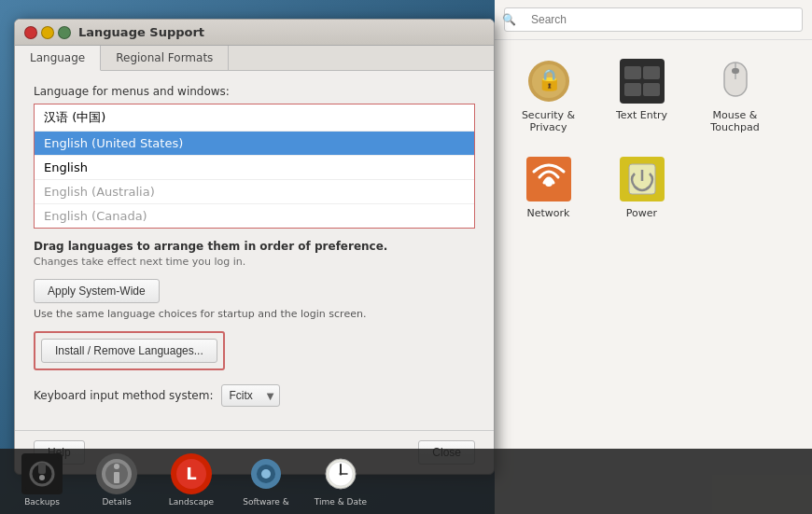 The width and height of the screenshot is (812, 514). Describe the element at coordinates (266, 474) in the screenshot. I see `software-icon` at that location.